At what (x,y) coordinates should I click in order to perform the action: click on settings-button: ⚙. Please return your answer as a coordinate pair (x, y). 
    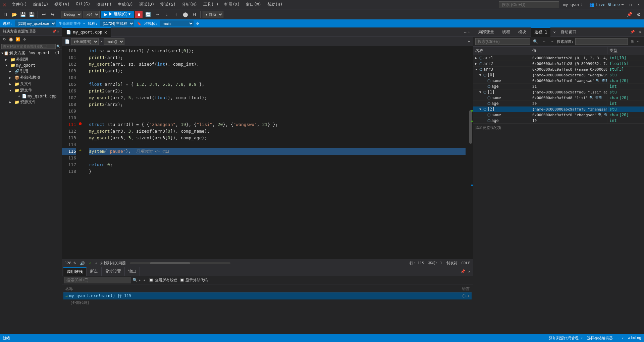
    Looking at the image, I should click on (639, 14).